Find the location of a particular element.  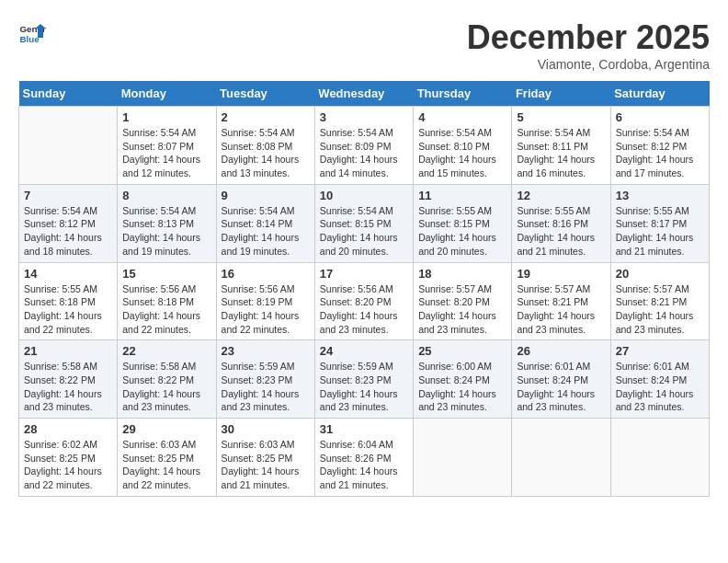

day-number: 10 is located at coordinates (364, 195).